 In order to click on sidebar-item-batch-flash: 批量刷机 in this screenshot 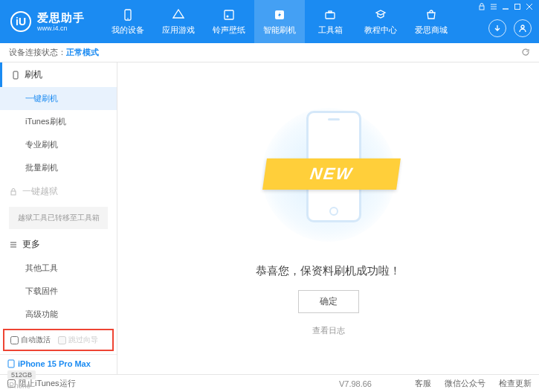, I will do `click(58, 168)`.